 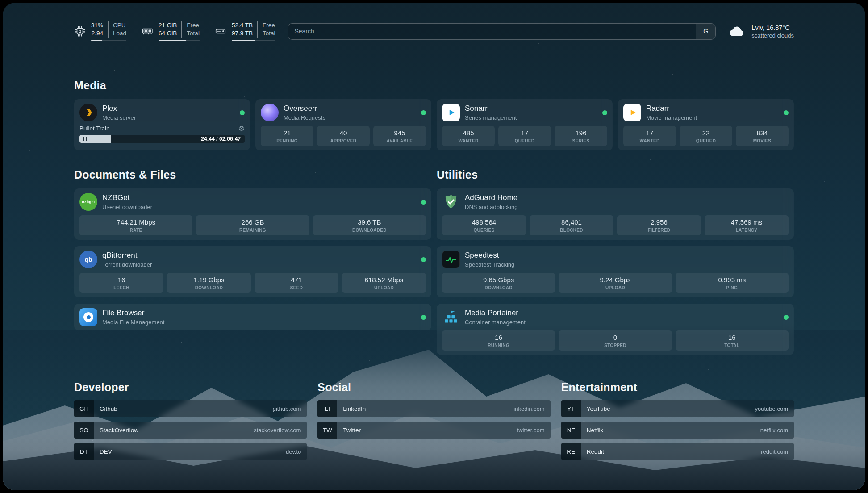 What do you see at coordinates (100, 31) in the screenshot?
I see `cpu-widget: 31% 2.94 CPU Load` at bounding box center [100, 31].